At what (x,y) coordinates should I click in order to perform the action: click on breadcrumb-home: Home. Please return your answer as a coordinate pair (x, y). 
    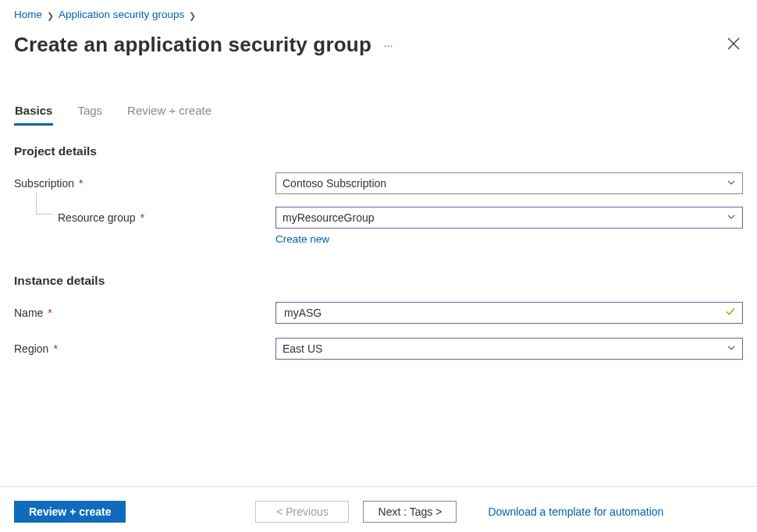
    Looking at the image, I should click on (28, 15).